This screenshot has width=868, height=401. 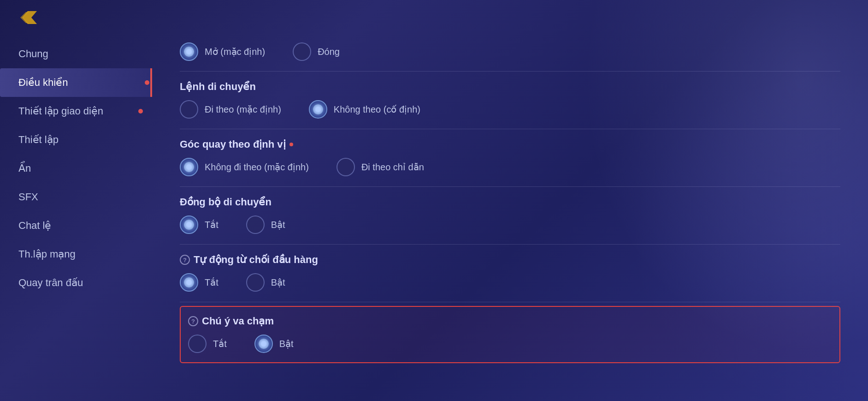 What do you see at coordinates (199, 282) in the screenshot?
I see `radio-option-tu-dong-tu-choi-0: Tắt` at bounding box center [199, 282].